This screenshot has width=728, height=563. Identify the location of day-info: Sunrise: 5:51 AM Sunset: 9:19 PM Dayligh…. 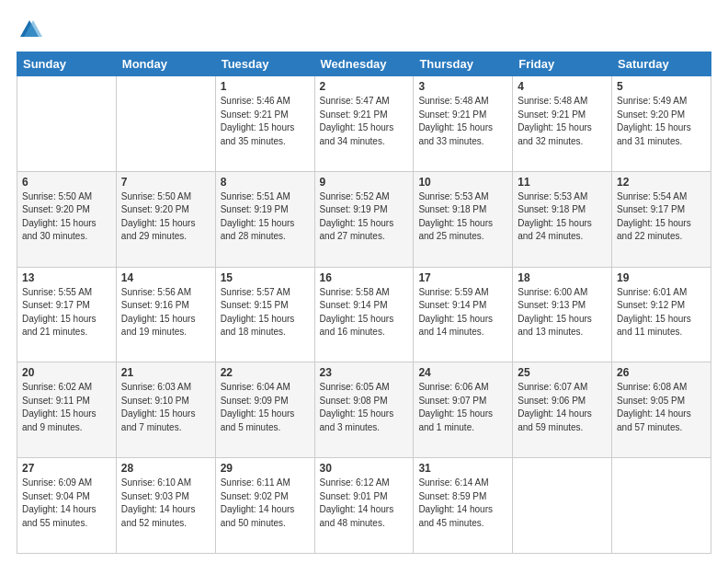
(265, 217).